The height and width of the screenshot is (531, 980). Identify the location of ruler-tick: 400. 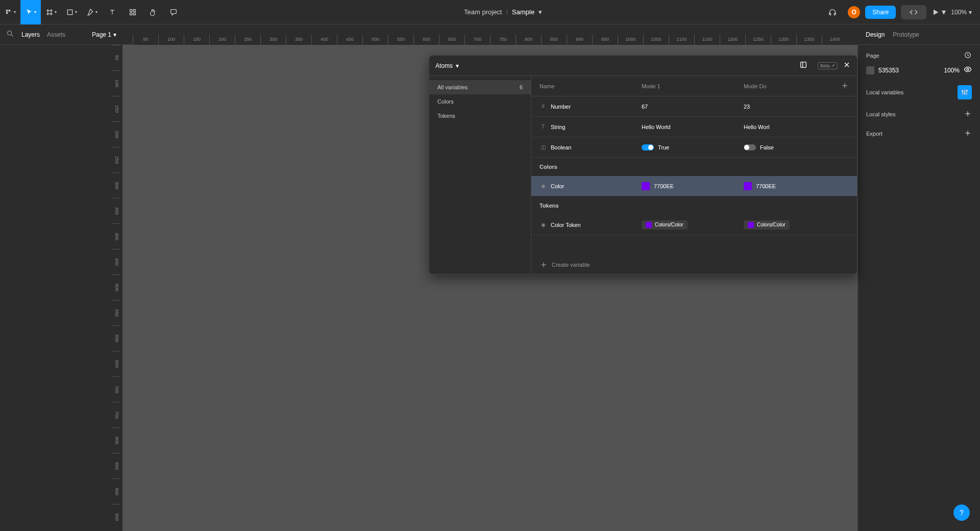
(324, 40).